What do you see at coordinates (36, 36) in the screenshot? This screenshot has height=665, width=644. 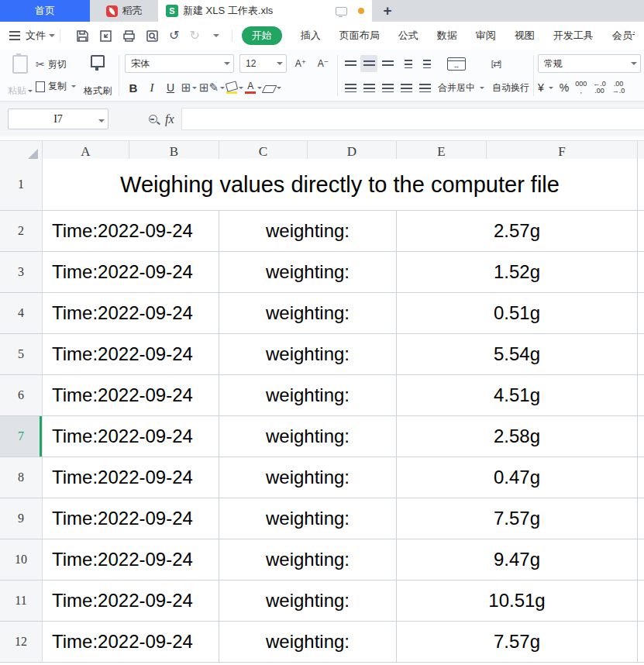 I see `file-menu: 文件` at bounding box center [36, 36].